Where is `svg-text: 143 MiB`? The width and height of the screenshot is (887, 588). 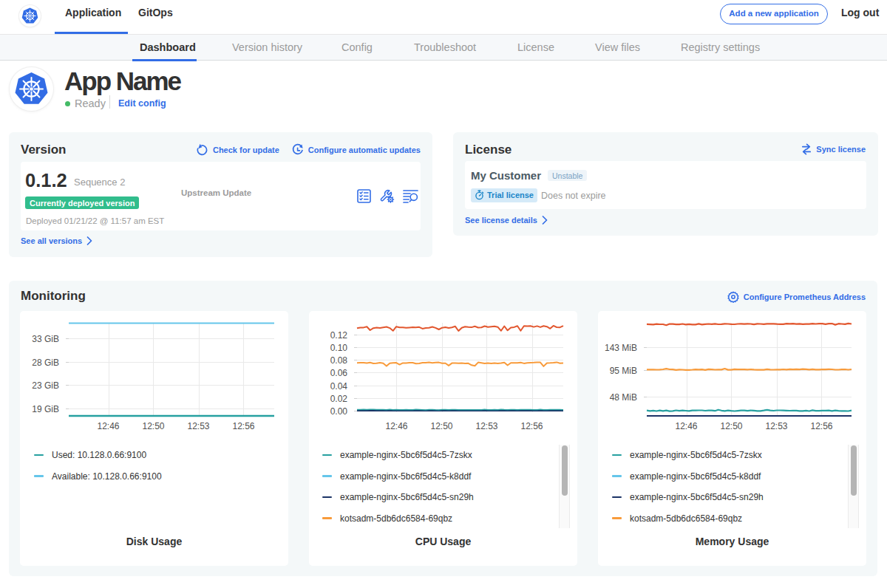
svg-text: 143 MiB is located at coordinates (621, 348).